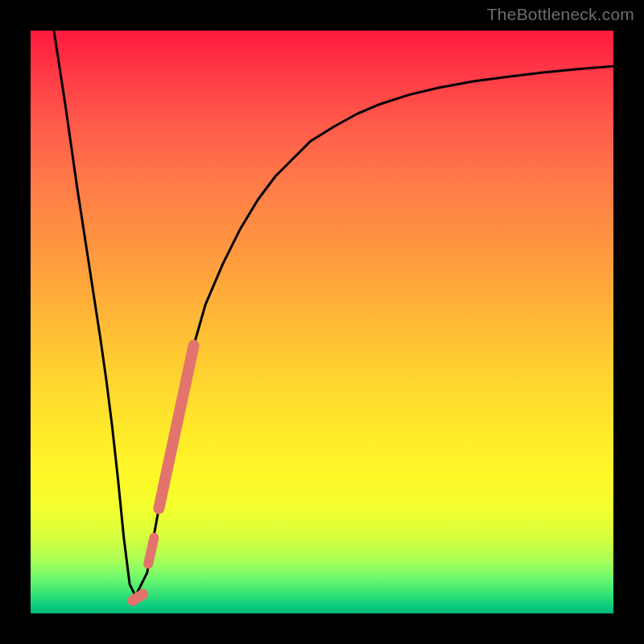 The image size is (644, 644). Describe the element at coordinates (138, 597) in the screenshot. I see `short-pink-dot-lower` at that location.